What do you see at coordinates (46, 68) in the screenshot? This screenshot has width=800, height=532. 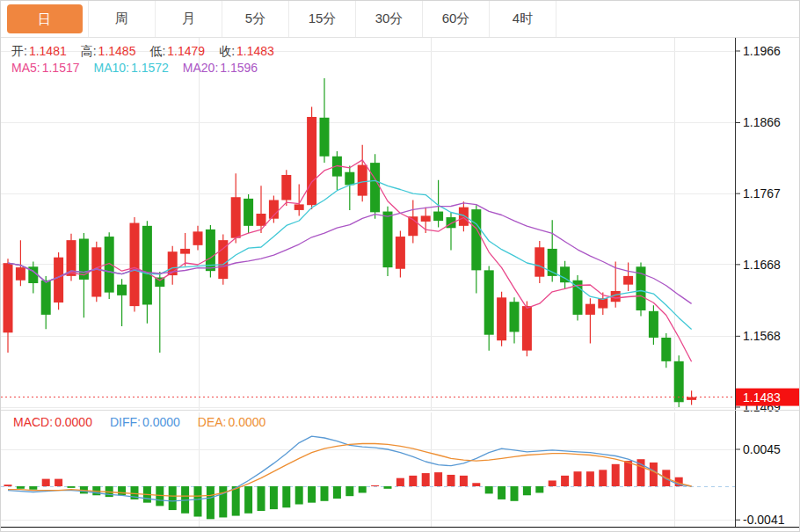 I see `legend-item: MA5:1.1517` at bounding box center [46, 68].